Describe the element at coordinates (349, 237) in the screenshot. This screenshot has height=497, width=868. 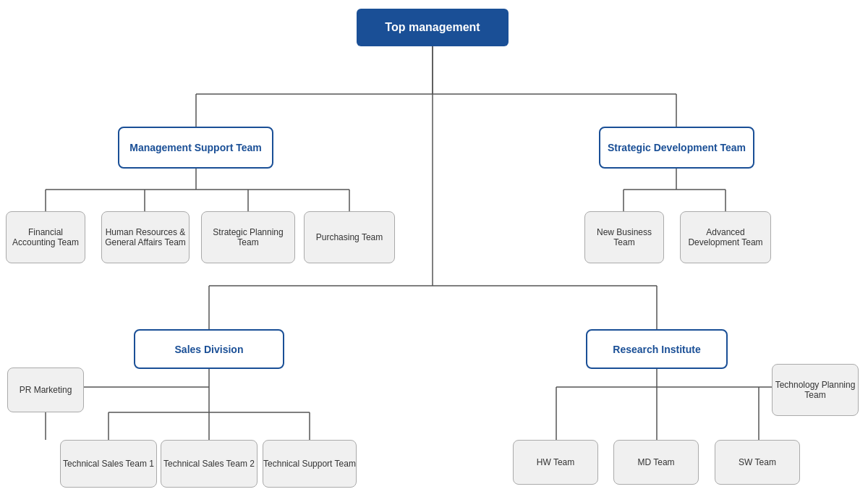
I see `purchasing-node: Purchasing Team` at that location.